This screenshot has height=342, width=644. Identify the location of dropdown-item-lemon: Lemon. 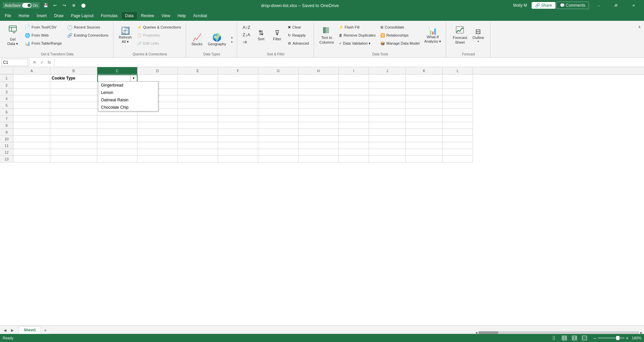
(128, 93).